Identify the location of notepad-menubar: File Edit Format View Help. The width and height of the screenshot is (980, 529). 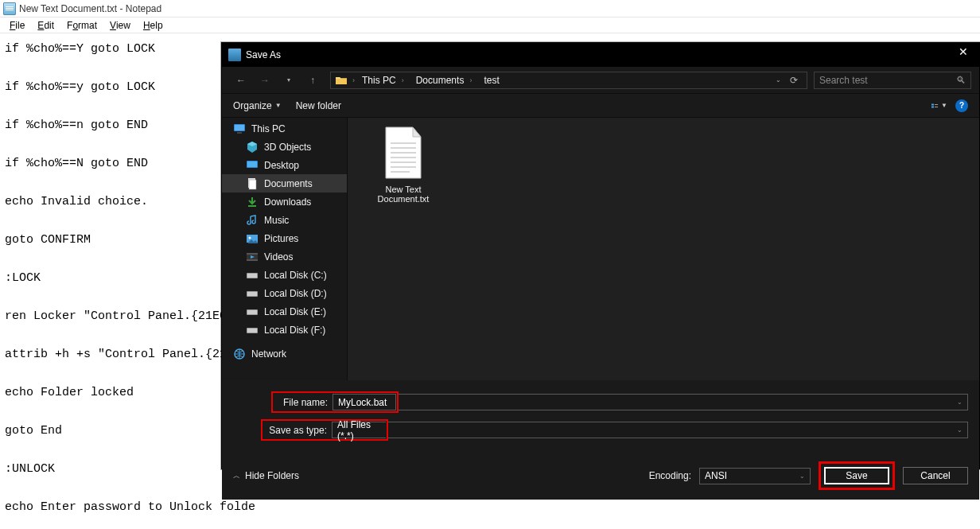
(490, 25).